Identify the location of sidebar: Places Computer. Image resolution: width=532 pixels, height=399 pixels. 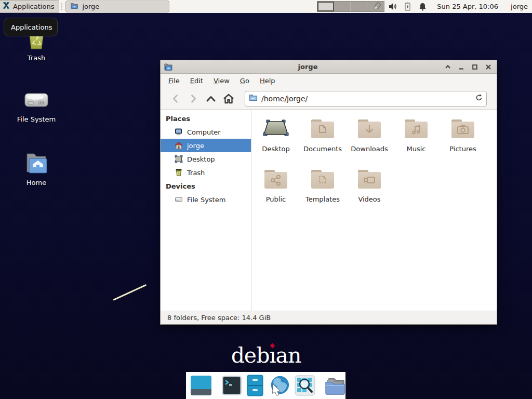
(206, 210).